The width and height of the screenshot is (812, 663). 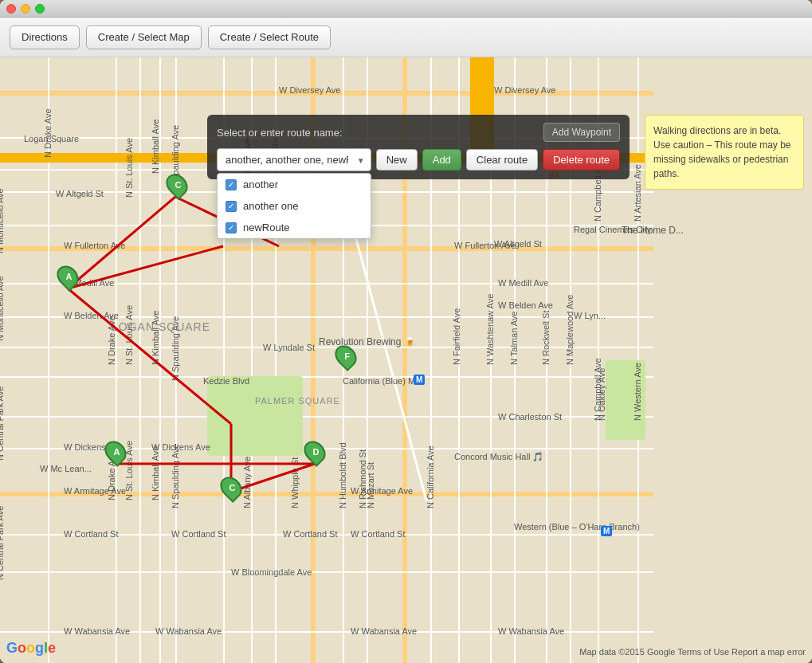 I want to click on street-armitage-h, so click(x=327, y=494).